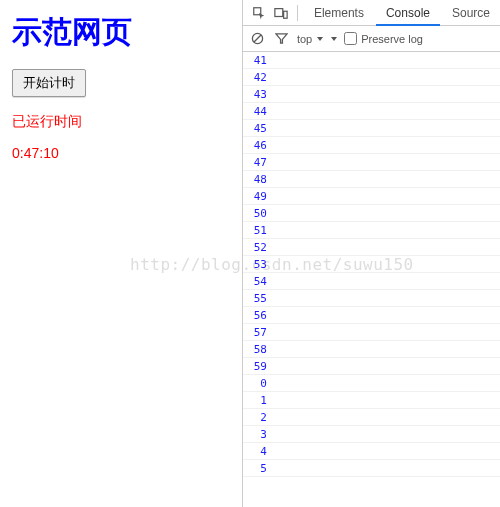  Describe the element at coordinates (260, 384) in the screenshot. I see `console-value: 0` at that location.